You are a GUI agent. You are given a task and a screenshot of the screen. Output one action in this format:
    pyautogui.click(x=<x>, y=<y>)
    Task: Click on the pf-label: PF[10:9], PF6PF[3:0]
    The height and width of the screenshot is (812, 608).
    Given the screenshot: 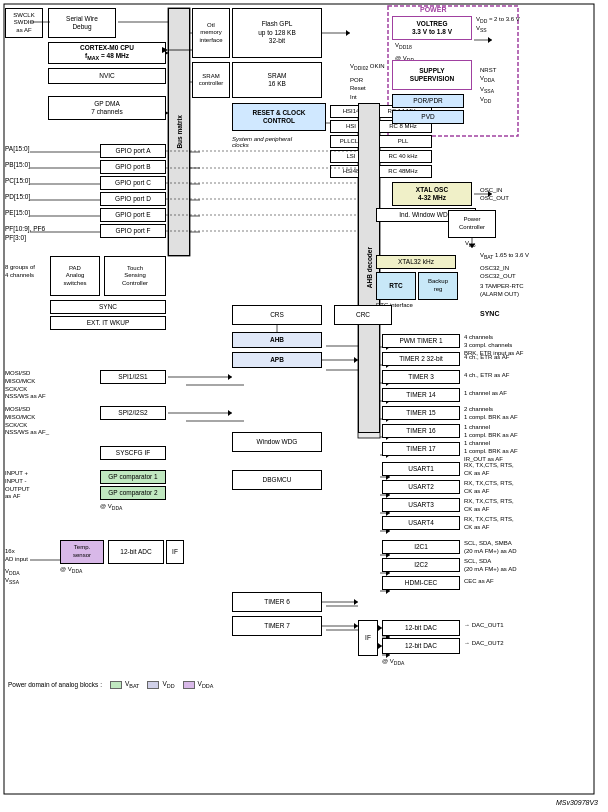 What is the action you would take?
    pyautogui.click(x=25, y=233)
    